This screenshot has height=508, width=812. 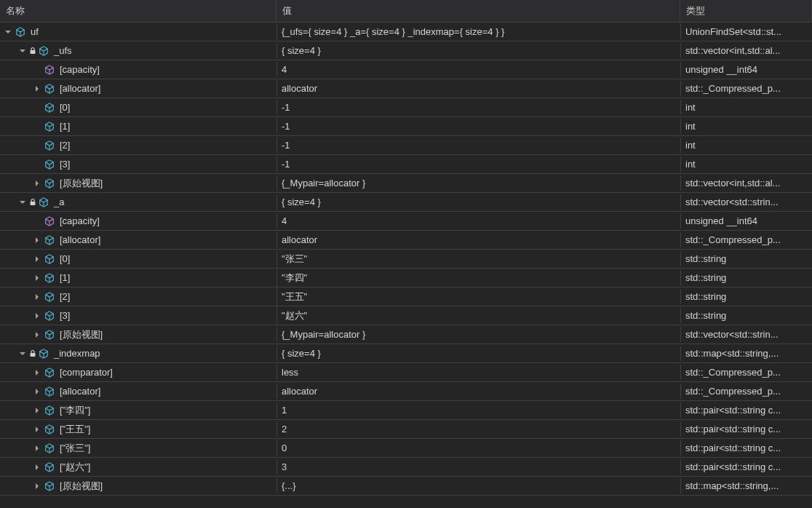 I want to click on value-cell: "王五", so click(x=479, y=297).